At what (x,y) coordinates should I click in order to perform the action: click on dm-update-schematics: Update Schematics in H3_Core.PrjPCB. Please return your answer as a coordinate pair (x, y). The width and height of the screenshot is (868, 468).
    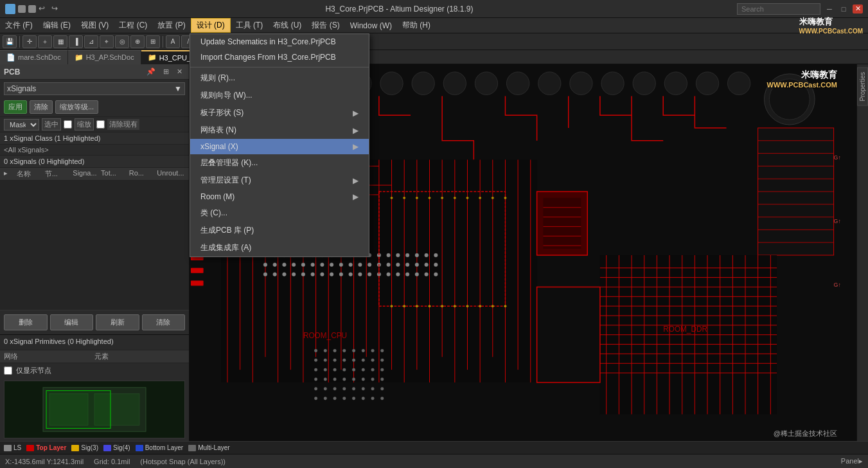
    Looking at the image, I should click on (279, 42).